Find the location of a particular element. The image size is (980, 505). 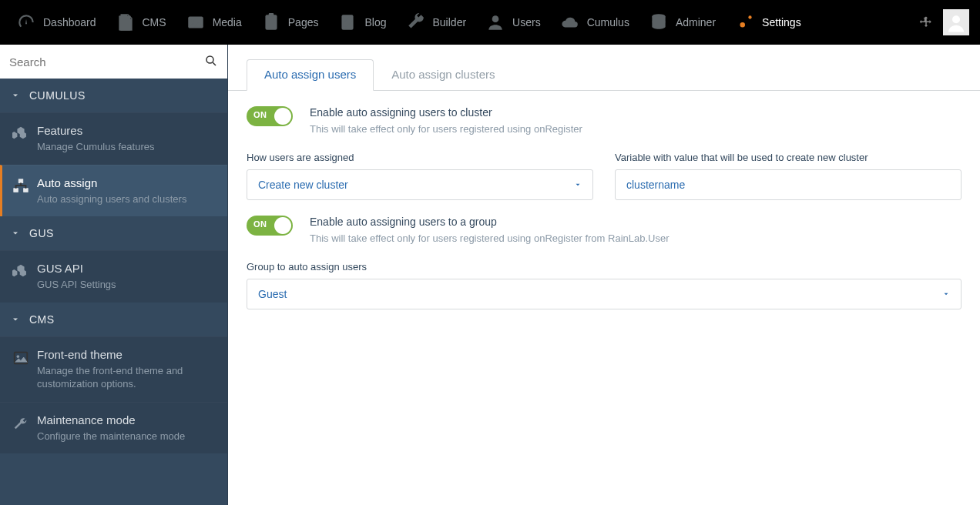

sidebar-item-title: Features is located at coordinates (128, 131).